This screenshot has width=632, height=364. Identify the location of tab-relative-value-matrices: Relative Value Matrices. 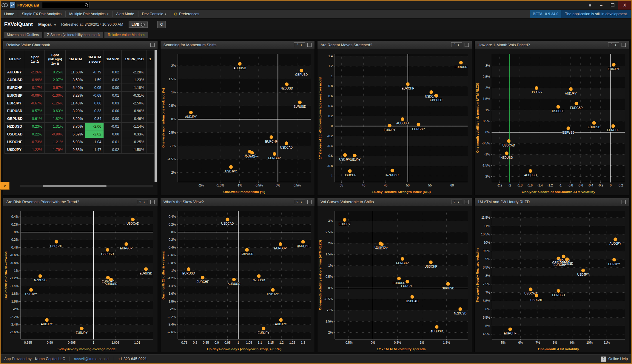
(127, 35).